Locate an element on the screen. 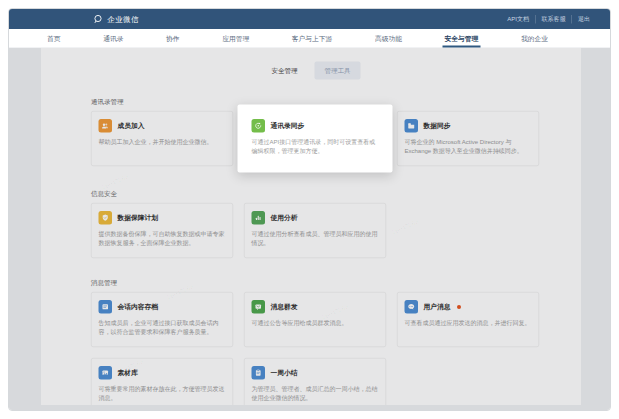 Image resolution: width=619 pixels, height=419 pixels. nav-item-app-management: 应用管理 is located at coordinates (236, 38).